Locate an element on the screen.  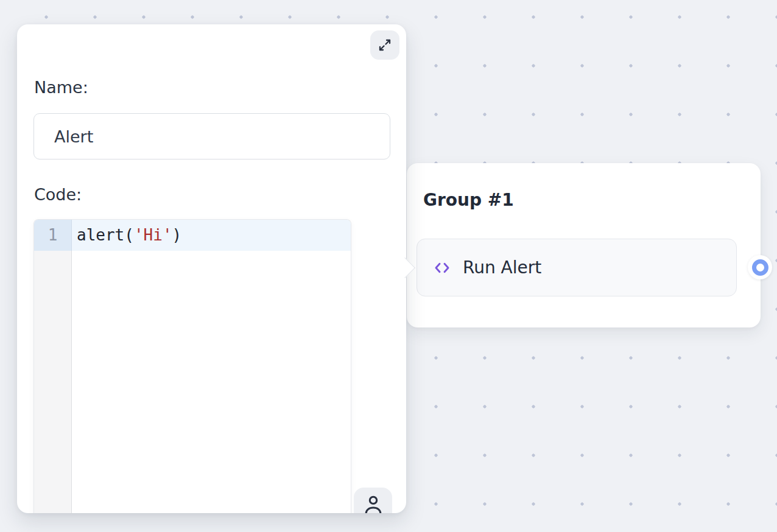
code-token: alert( is located at coordinates (105, 235).